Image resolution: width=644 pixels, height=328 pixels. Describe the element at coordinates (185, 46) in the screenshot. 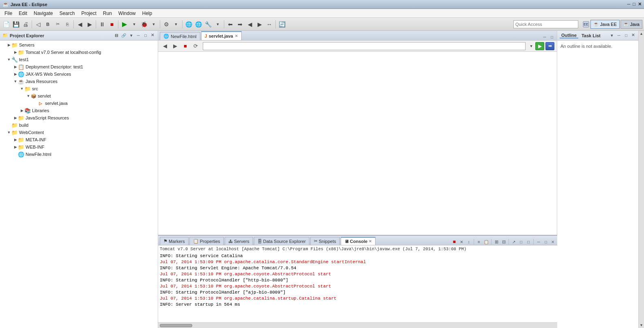

I see `editor-stop-btn: ■` at that location.